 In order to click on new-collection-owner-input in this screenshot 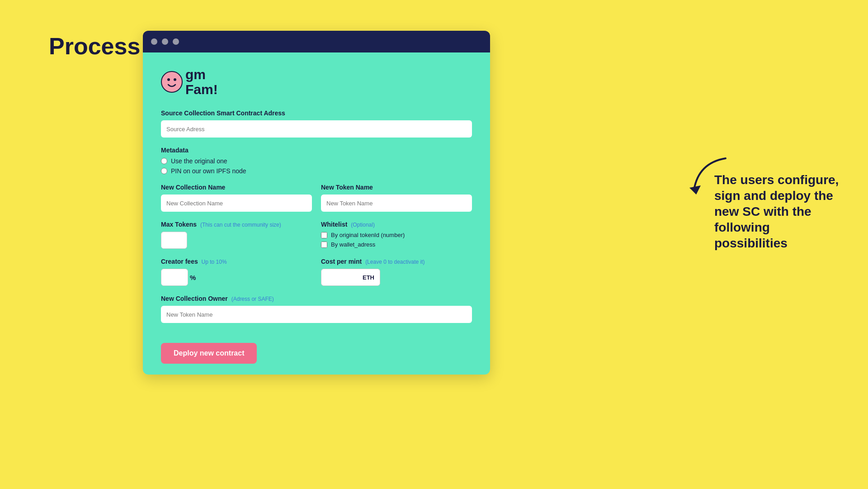, I will do `click(316, 314)`.